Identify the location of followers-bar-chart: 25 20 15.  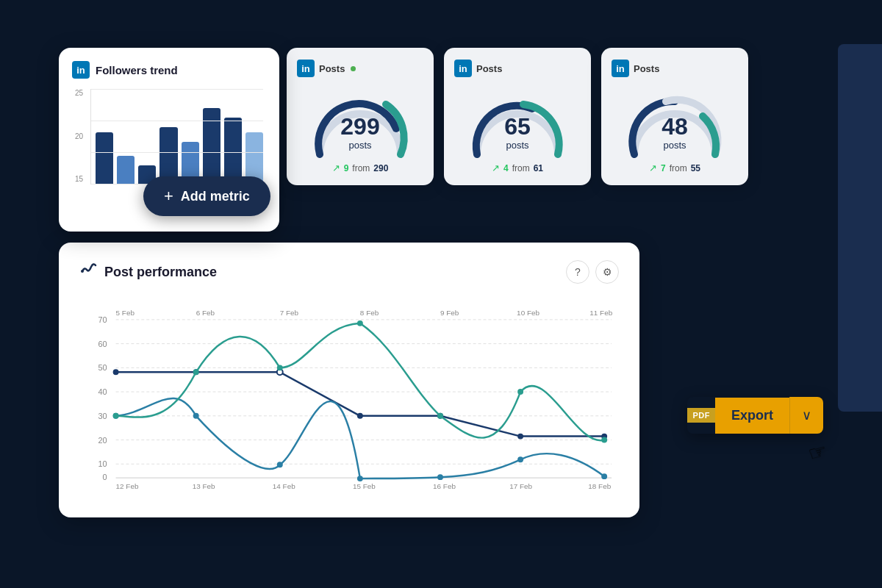
(169, 137).